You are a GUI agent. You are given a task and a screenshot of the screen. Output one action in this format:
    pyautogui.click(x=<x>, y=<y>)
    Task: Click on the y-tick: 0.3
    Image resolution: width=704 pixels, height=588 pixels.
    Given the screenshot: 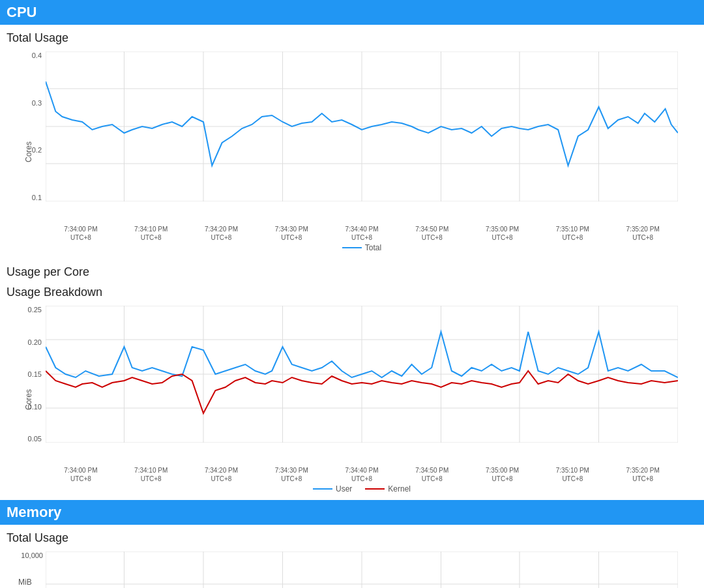 What is the action you would take?
    pyautogui.click(x=31, y=103)
    